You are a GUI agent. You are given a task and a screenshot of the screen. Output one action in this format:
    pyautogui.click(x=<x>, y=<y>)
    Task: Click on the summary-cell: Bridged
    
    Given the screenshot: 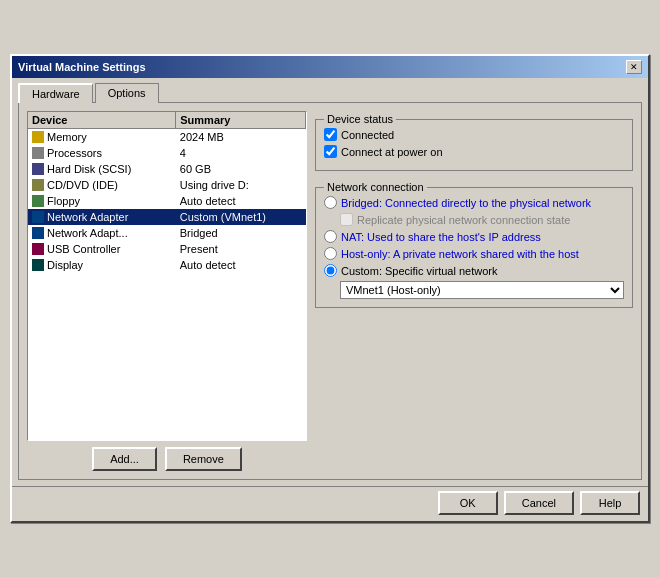 What is the action you would take?
    pyautogui.click(x=241, y=233)
    